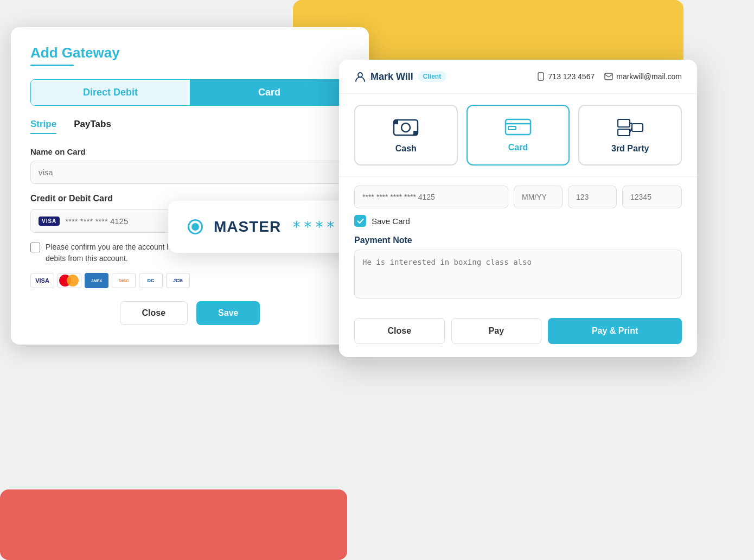 The width and height of the screenshot is (754, 560). Describe the element at coordinates (431, 197) in the screenshot. I see `card-number-input` at that location.